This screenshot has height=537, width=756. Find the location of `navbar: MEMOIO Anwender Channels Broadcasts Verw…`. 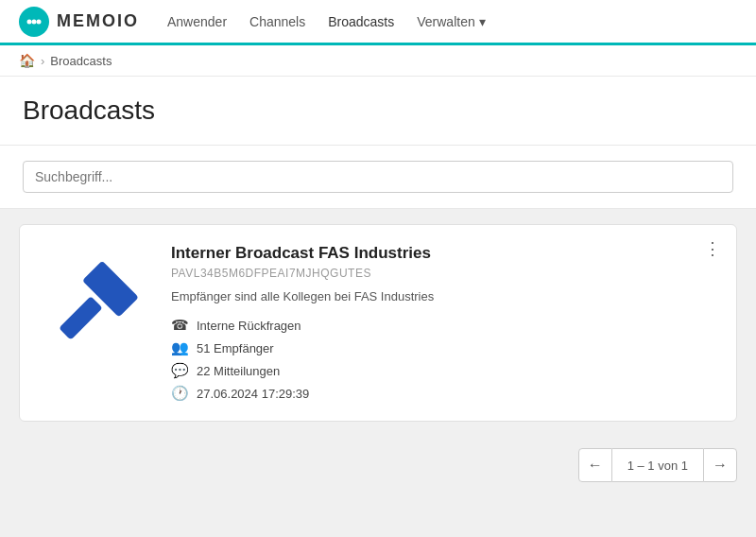

navbar: MEMOIO Anwender Channels Broadcasts Verw… is located at coordinates (378, 23).